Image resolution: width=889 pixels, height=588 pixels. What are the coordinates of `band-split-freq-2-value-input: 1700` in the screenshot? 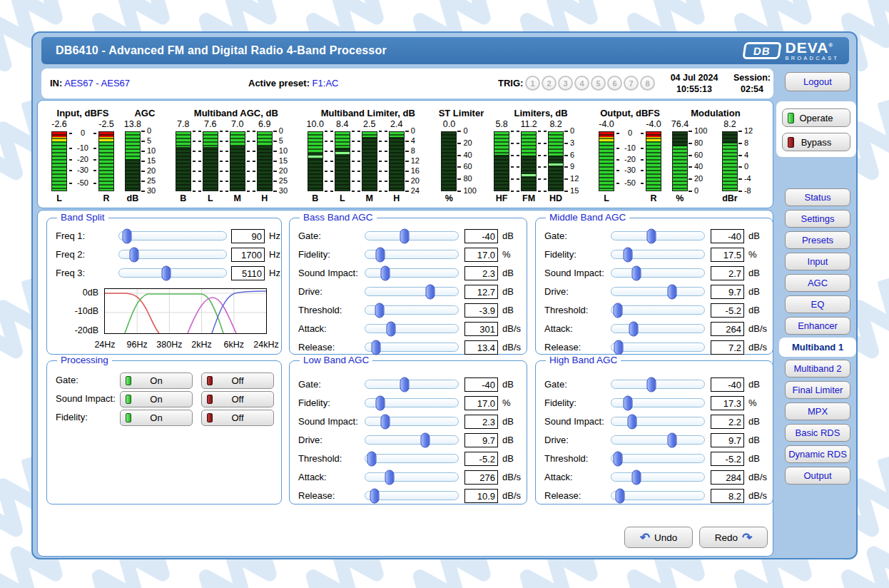 It's located at (248, 255).